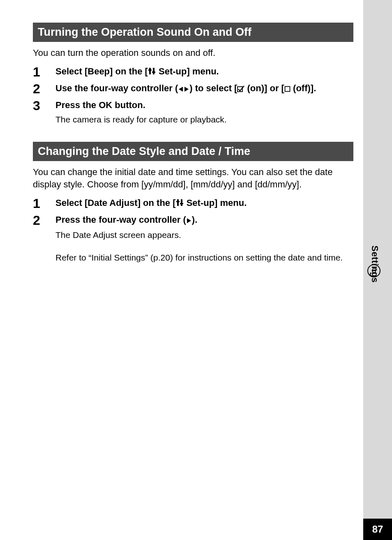  What do you see at coordinates (193, 178) in the screenshot?
I see `section2-intro: You can change the initial date and time…` at bounding box center [193, 178].